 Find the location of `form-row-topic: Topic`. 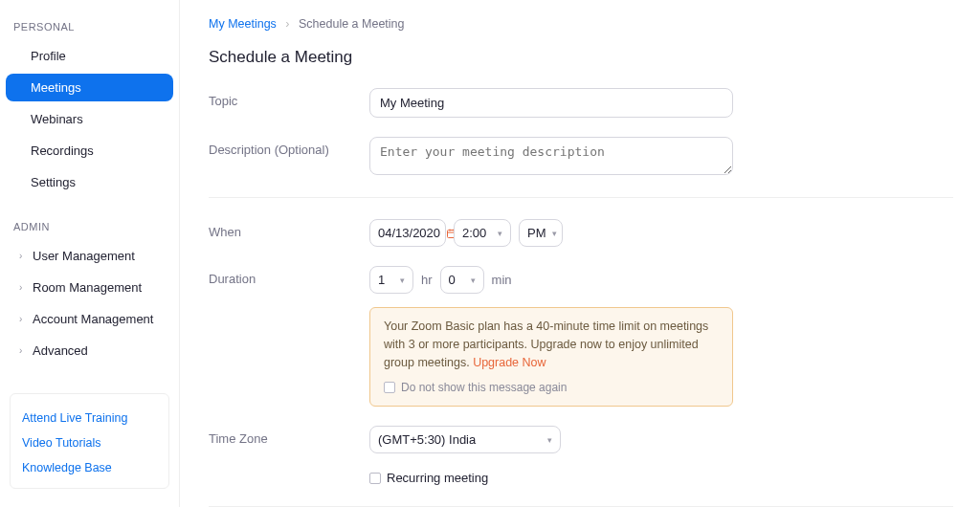

form-row-topic: Topic is located at coordinates (581, 103).